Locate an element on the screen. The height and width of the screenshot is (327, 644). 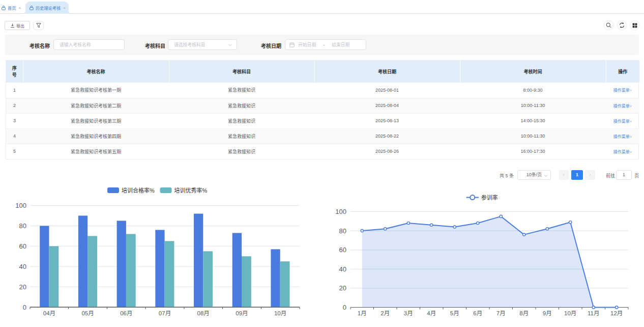
svg-text: 05月 is located at coordinates (87, 313).